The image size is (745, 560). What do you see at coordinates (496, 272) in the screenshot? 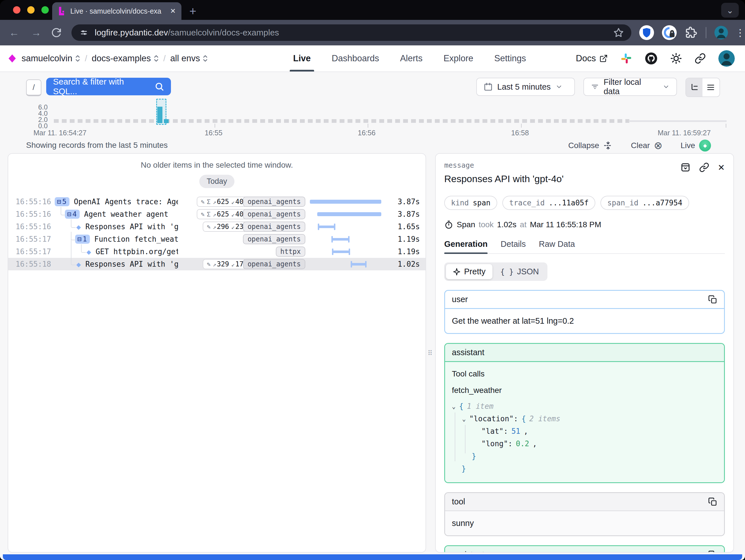
I see `render-mode-toggle: Pretty { } JSON` at bounding box center [496, 272].